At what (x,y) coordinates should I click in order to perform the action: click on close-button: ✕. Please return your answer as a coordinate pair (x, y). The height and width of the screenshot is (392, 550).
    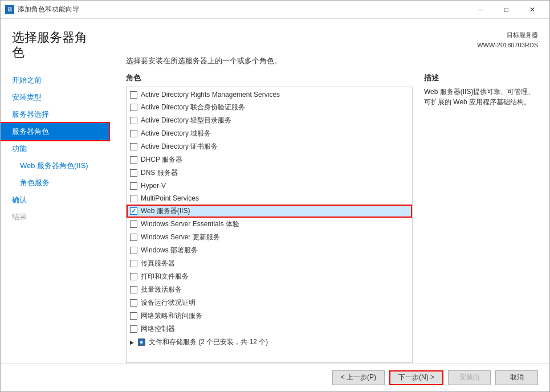
    Looking at the image, I should click on (532, 10).